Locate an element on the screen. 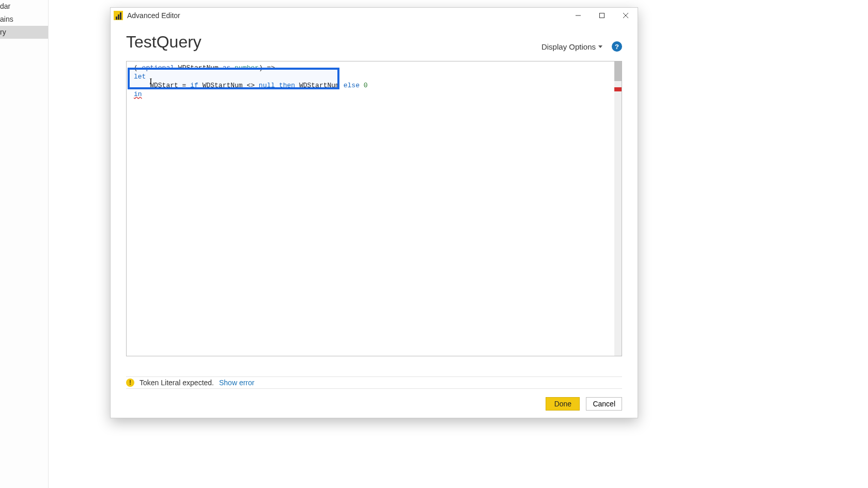 Image resolution: width=868 pixels, height=488 pixels. vertical-scrollbar-thumb is located at coordinates (618, 71).